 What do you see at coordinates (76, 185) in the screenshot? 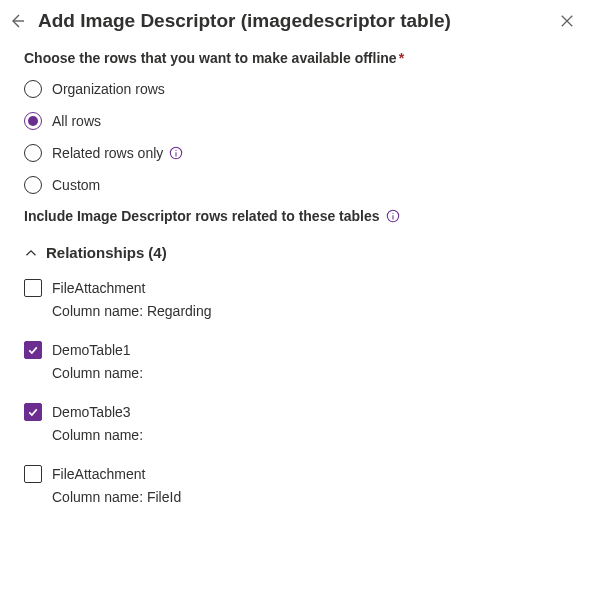
I see `radio-label: Custom` at bounding box center [76, 185].